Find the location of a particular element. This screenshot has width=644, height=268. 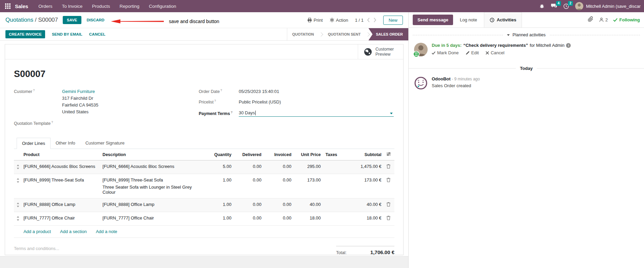

pager-prev-icon is located at coordinates (368, 20).